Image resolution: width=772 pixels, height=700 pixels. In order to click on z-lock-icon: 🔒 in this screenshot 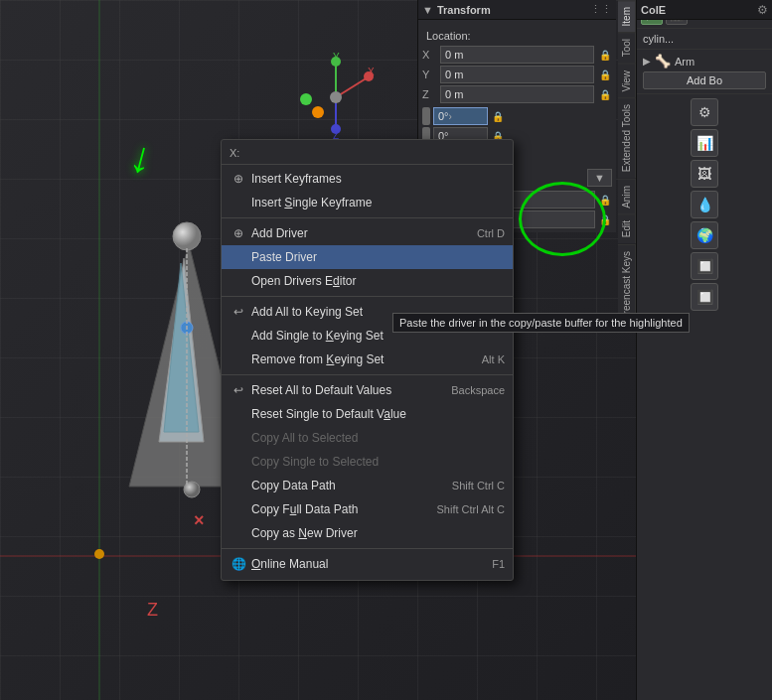, I will do `click(605, 94)`.